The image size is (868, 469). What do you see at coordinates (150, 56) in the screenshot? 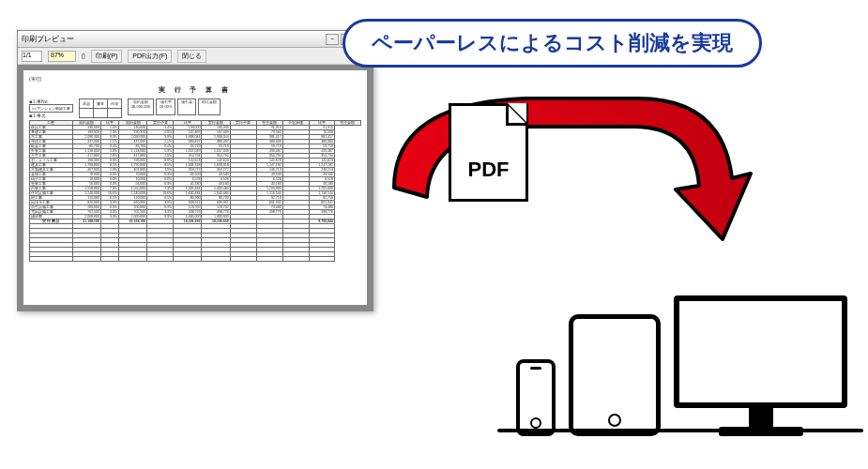
I see `pdf-export-button: PDF出力(F)` at bounding box center [150, 56].